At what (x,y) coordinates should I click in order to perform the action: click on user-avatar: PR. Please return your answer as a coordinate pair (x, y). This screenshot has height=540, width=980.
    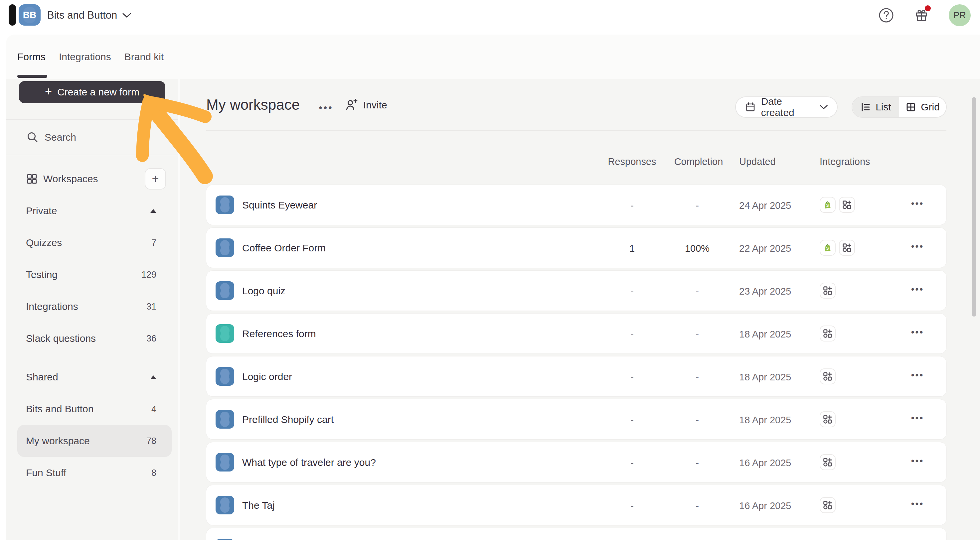
    Looking at the image, I should click on (960, 15).